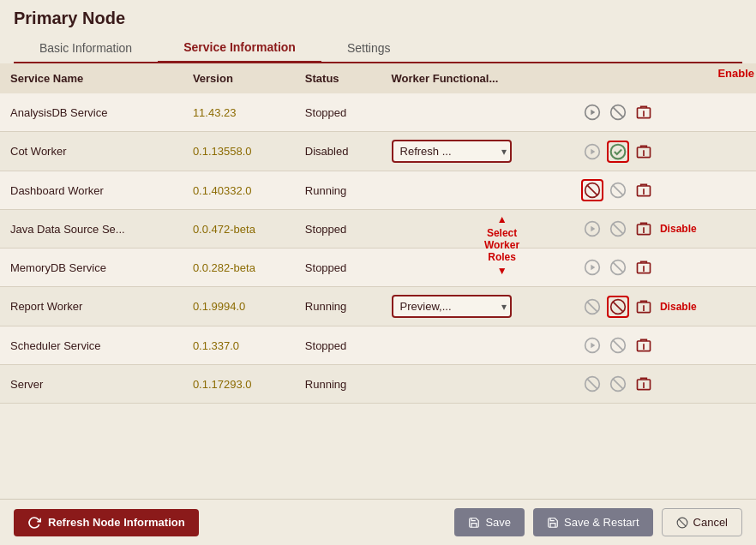 Image resolution: width=756 pixels, height=545 pixels. Describe the element at coordinates (378, 48) in the screenshot. I see `tab-bar: Basic Information Service Information Se…` at that location.